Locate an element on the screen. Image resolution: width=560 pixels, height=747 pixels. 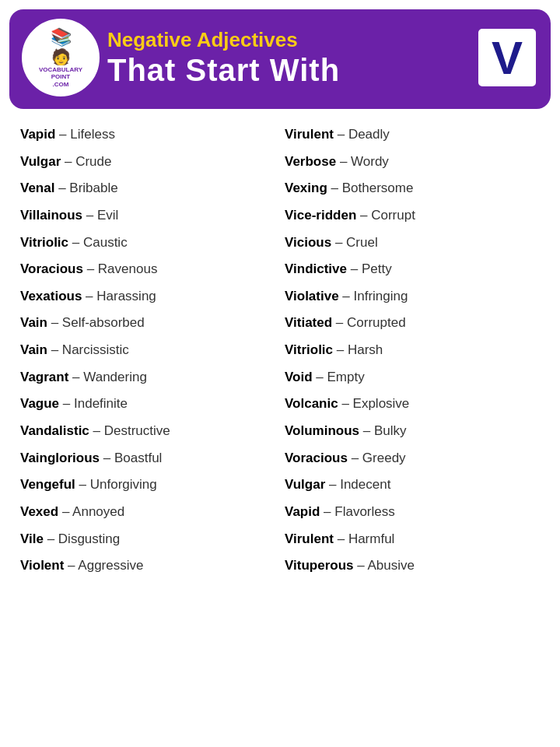
list-item: Vagrant – Wandering is located at coordinates (148, 378).